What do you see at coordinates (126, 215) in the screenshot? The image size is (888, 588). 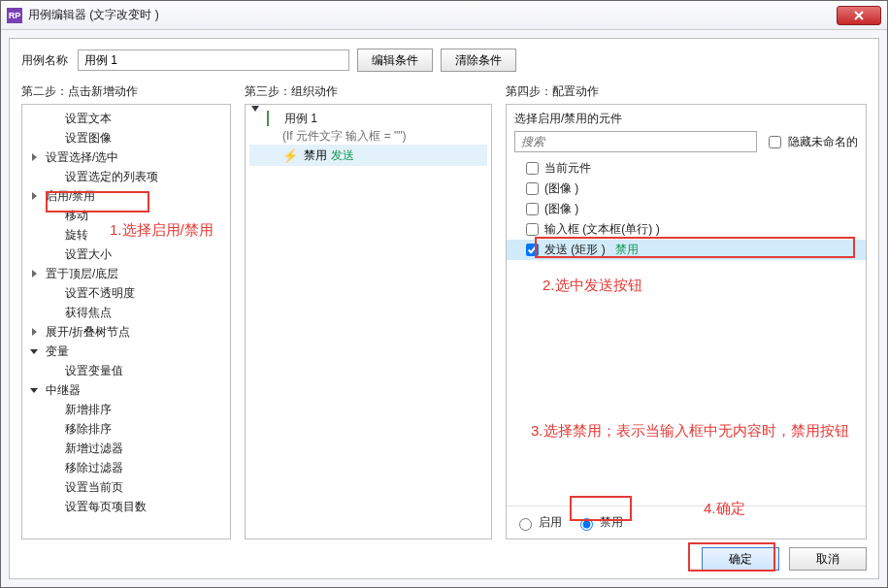 I see `action-tree-item: 移动` at bounding box center [126, 215].